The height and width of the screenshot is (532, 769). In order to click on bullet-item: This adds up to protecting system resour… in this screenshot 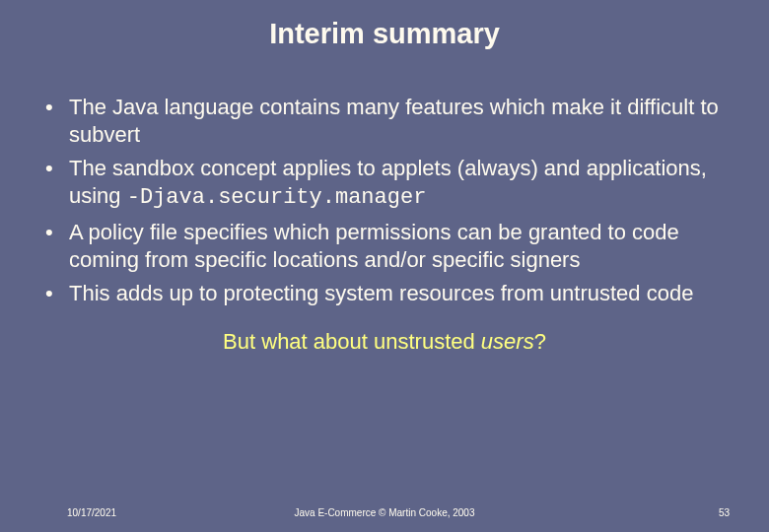, I will do `click(390, 294)`.